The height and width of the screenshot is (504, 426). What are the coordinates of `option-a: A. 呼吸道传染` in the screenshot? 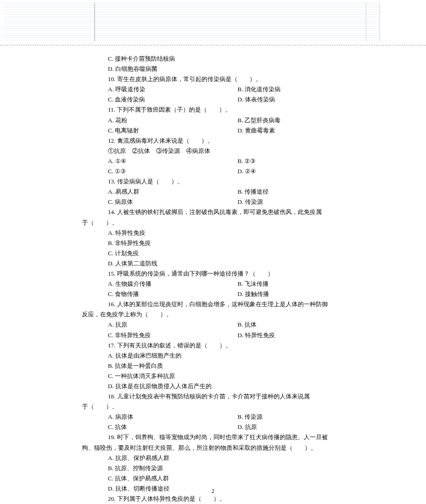 It's located at (173, 89).